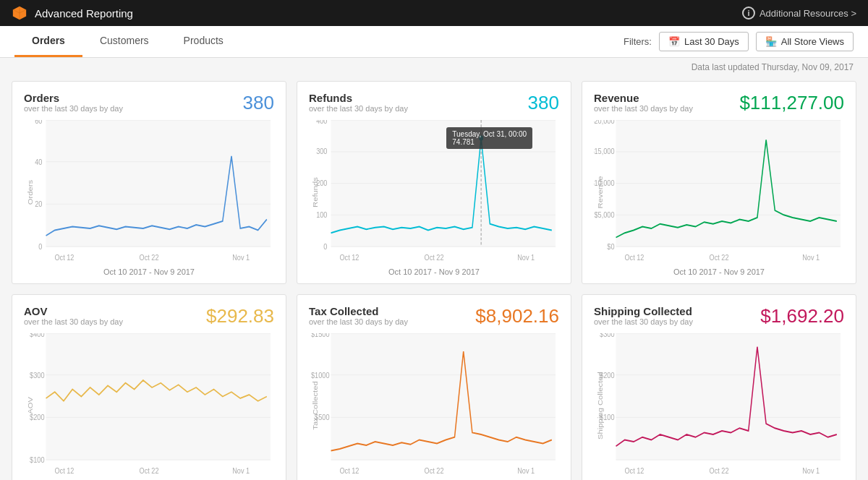  What do you see at coordinates (434, 406) in the screenshot?
I see `tax-chart: $1500 $1000 $500 Tax Collected Oct 12 Oc…` at bounding box center [434, 406].